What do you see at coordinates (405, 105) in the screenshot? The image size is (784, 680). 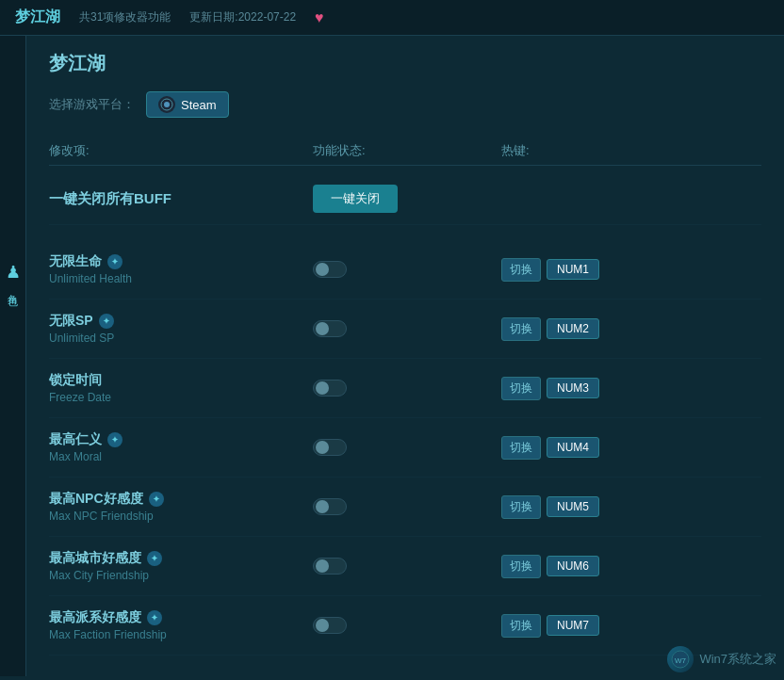 I see `platform-row: 选择游戏平台： Steam` at bounding box center [405, 105].